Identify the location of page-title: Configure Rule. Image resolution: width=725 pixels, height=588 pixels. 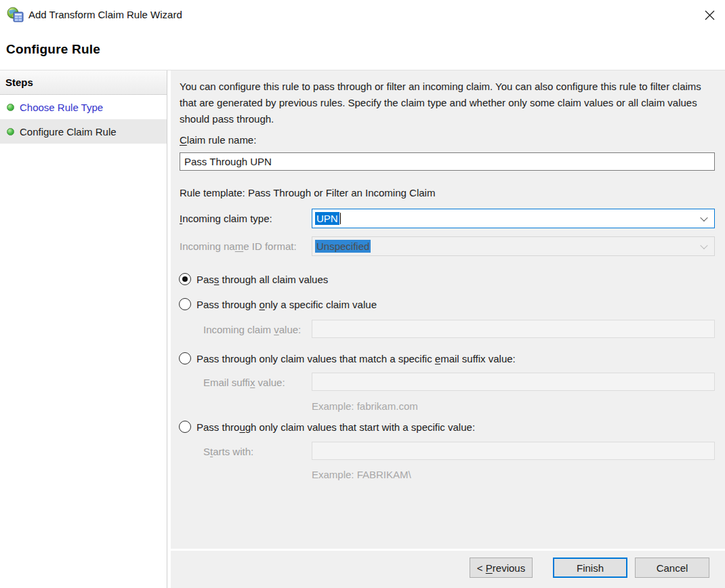
(53, 49).